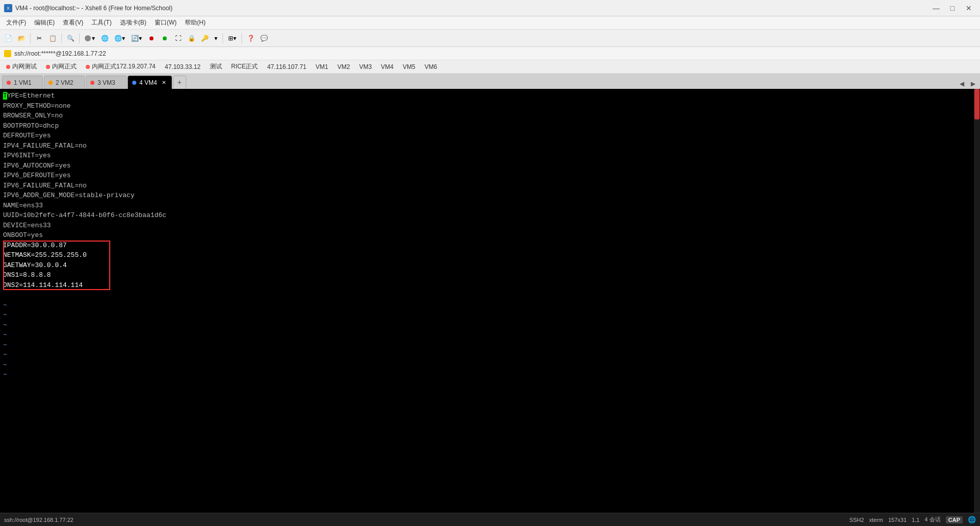 The image size is (980, 526). What do you see at coordinates (90, 38) in the screenshot?
I see `toolbar-connect-dropdown: ▾` at bounding box center [90, 38].